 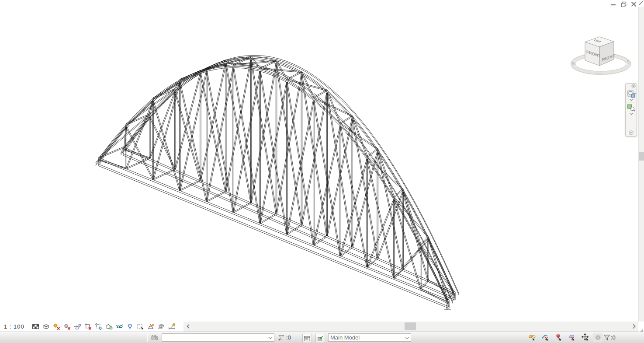 I want to click on minimize-icon, so click(x=613, y=4).